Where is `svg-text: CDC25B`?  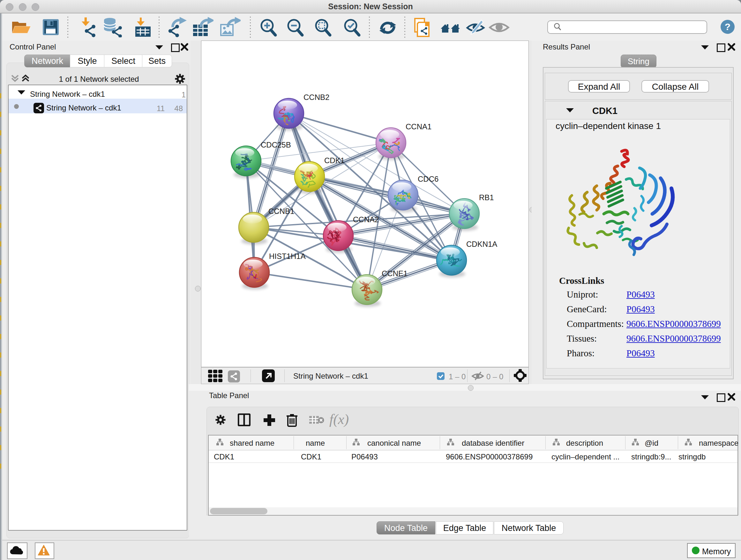
svg-text: CDC25B is located at coordinates (276, 145).